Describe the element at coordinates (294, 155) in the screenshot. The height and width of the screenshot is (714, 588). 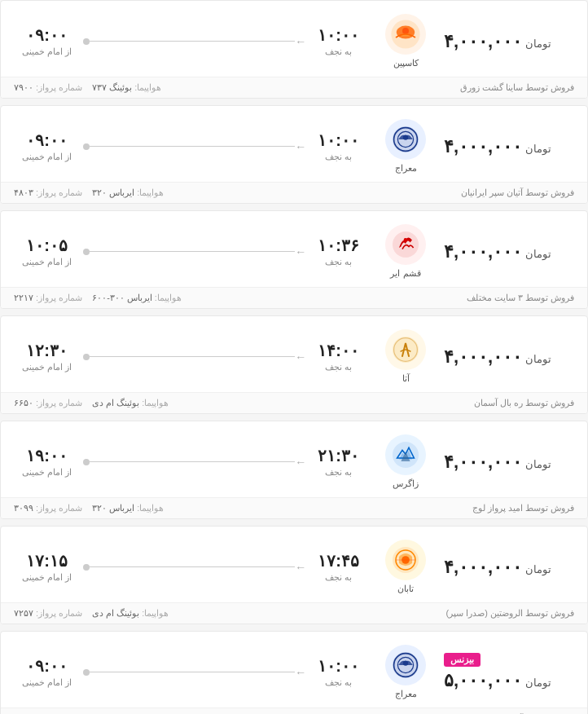
I see `flight-card-2: تومان ۴,۰۰۰,۰۰۰ معراج ۱۰:۰۰ به نجف` at that location.